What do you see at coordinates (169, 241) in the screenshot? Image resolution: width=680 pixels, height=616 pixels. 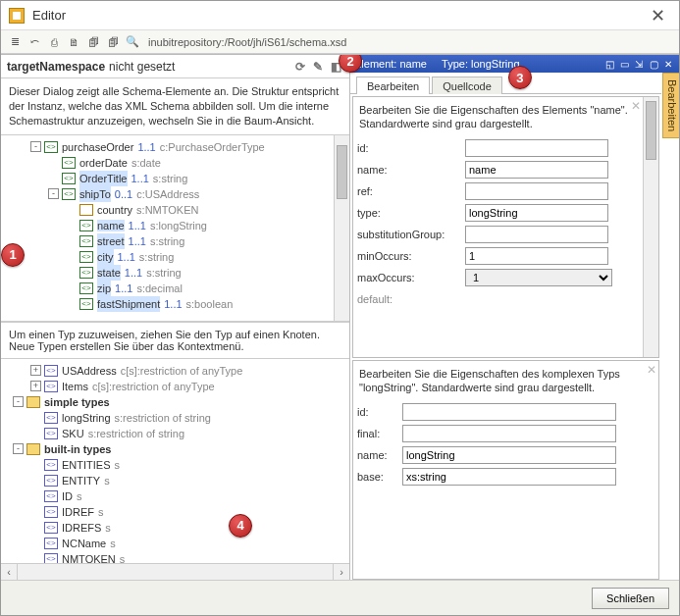 I see `tree-row: street1..1s:string` at bounding box center [169, 241].